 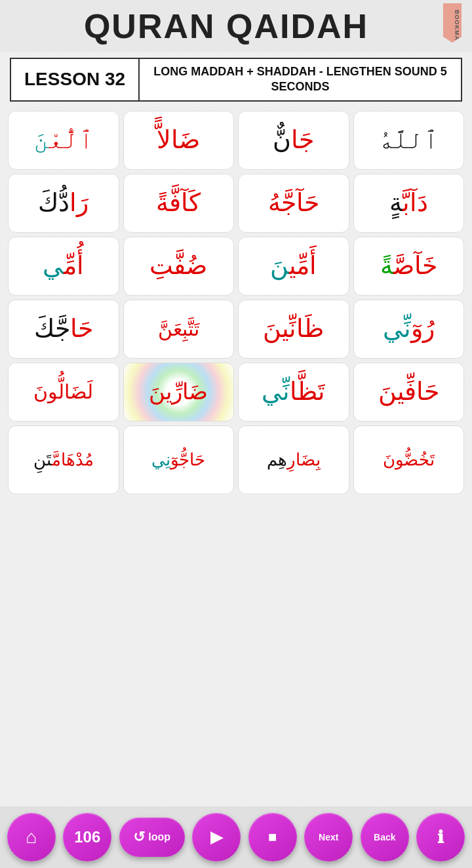 What do you see at coordinates (152, 837) in the screenshot?
I see `loop-button: ↺ loop` at bounding box center [152, 837].